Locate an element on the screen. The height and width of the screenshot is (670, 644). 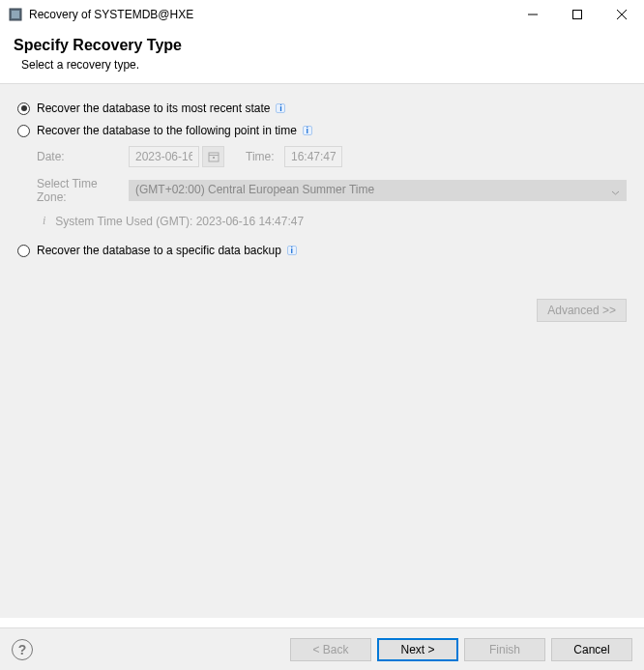
date-field is located at coordinates (164, 157).